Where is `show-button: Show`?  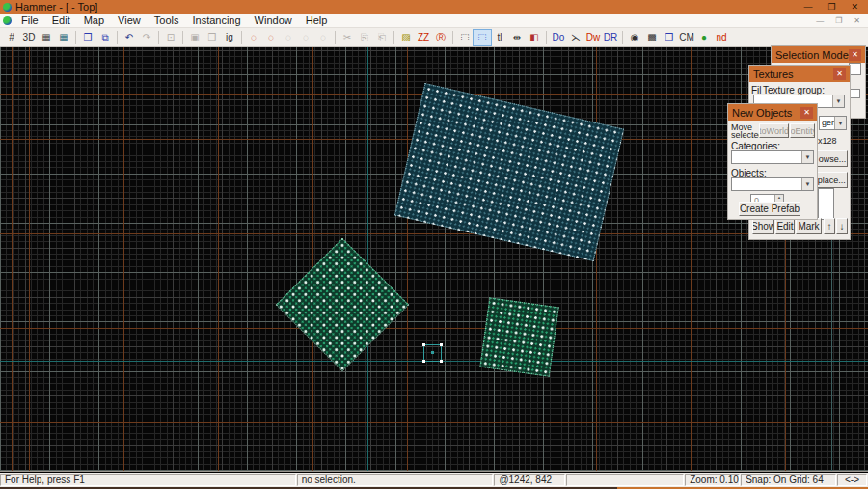 show-button: Show is located at coordinates (764, 226).